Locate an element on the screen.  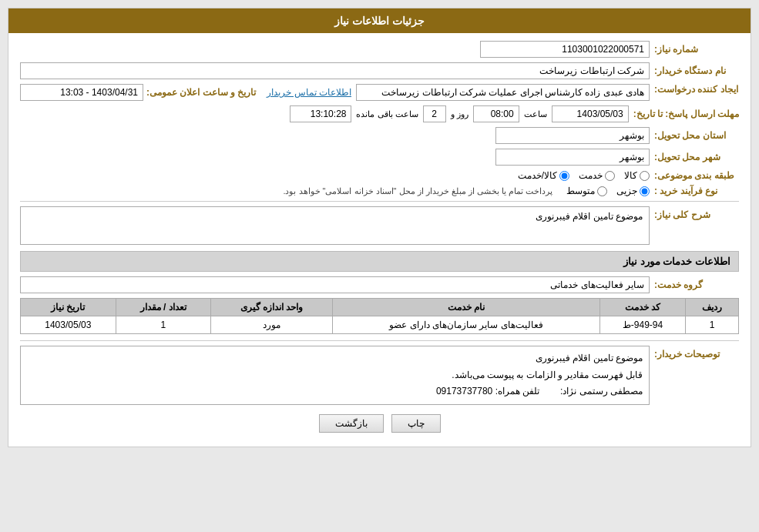
cell-tedaad: 1 is located at coordinates (163, 325).